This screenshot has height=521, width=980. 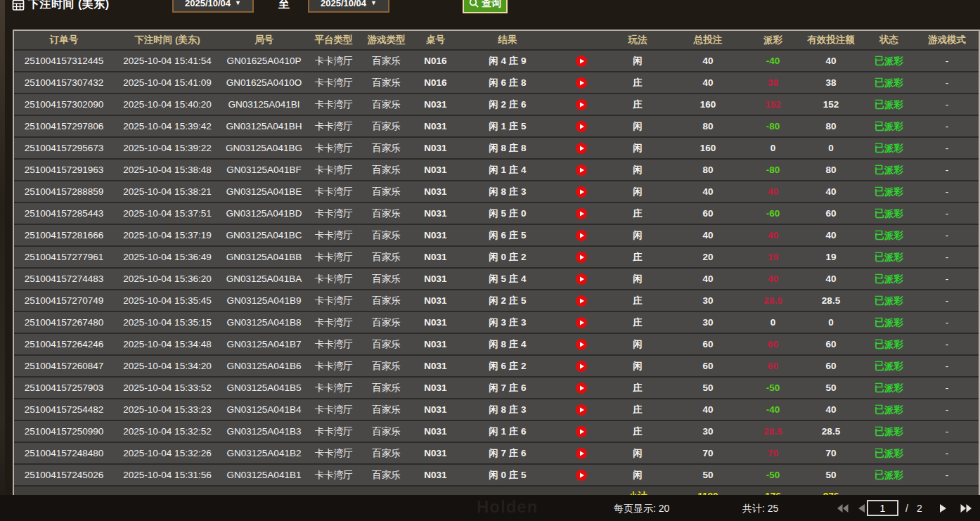 What do you see at coordinates (496, 125) in the screenshot?
I see `table-row: 2510041572978062025-10-04 15:39:42GN0312…` at bounding box center [496, 125].